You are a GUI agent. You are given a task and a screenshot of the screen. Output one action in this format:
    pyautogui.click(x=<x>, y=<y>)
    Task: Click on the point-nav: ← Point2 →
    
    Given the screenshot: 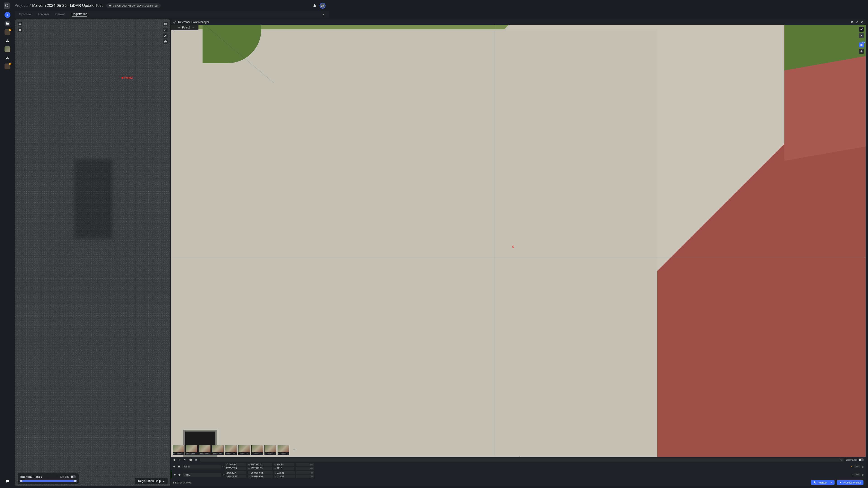 What is the action you would take?
    pyautogui.click(x=185, y=28)
    